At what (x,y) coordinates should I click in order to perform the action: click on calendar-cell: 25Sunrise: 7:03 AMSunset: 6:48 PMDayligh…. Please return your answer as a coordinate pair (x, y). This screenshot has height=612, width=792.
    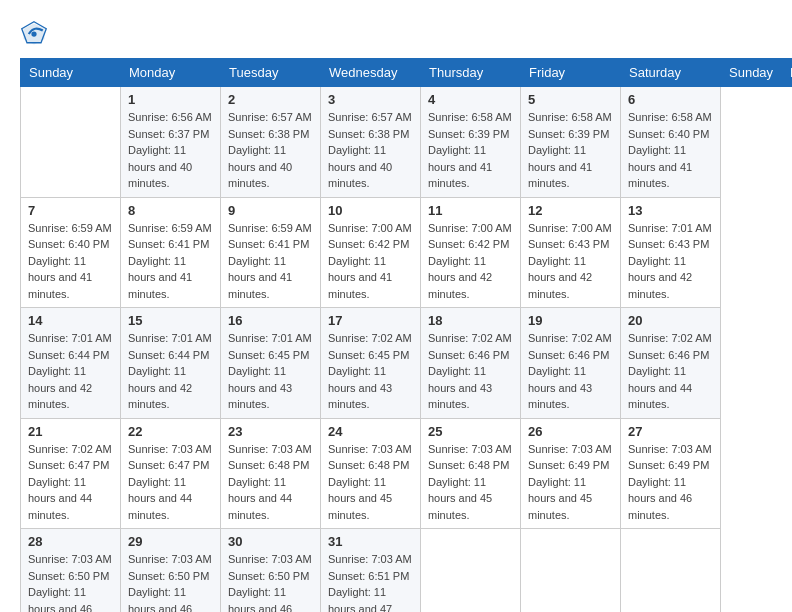
    Looking at the image, I should click on (471, 474).